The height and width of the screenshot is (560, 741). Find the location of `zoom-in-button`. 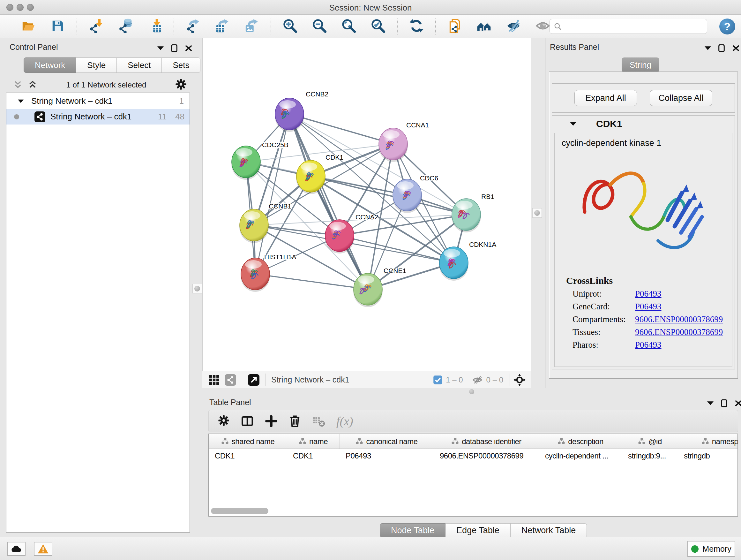

zoom-in-button is located at coordinates (290, 26).